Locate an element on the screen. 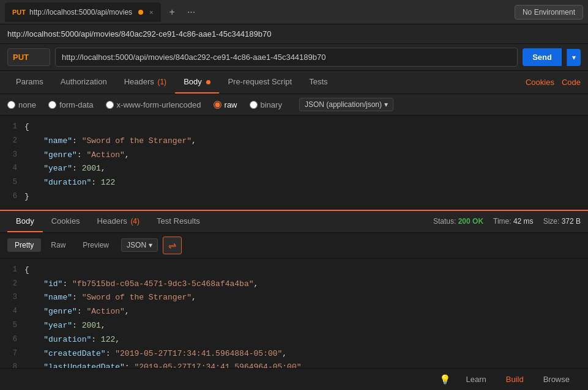  unsaved-dot is located at coordinates (141, 12).